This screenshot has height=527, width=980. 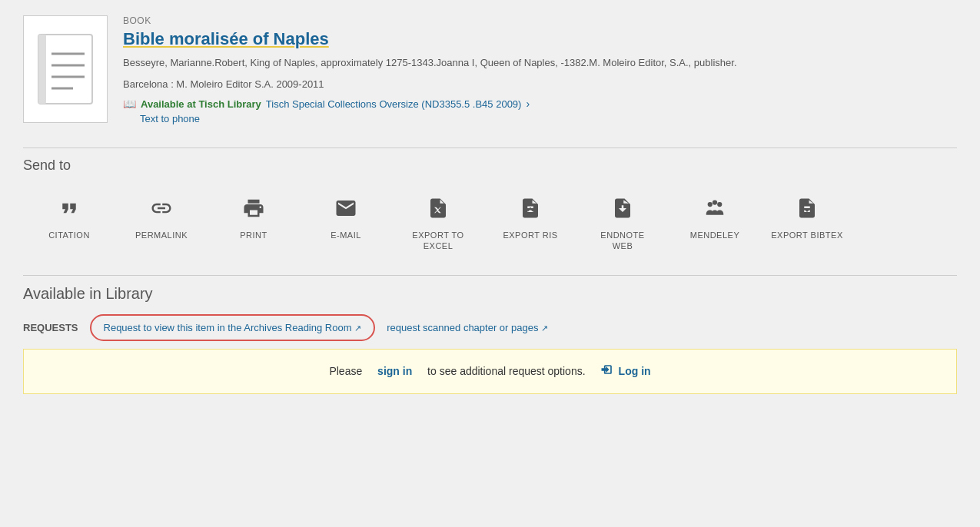 What do you see at coordinates (69, 235) in the screenshot?
I see `citation-label: CITATION` at bounding box center [69, 235].